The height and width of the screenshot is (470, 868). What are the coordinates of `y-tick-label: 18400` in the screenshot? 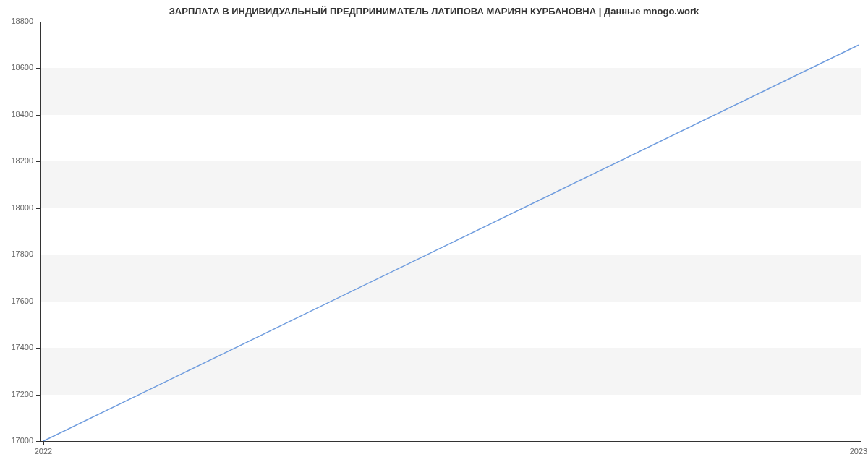 It's located at (22, 114).